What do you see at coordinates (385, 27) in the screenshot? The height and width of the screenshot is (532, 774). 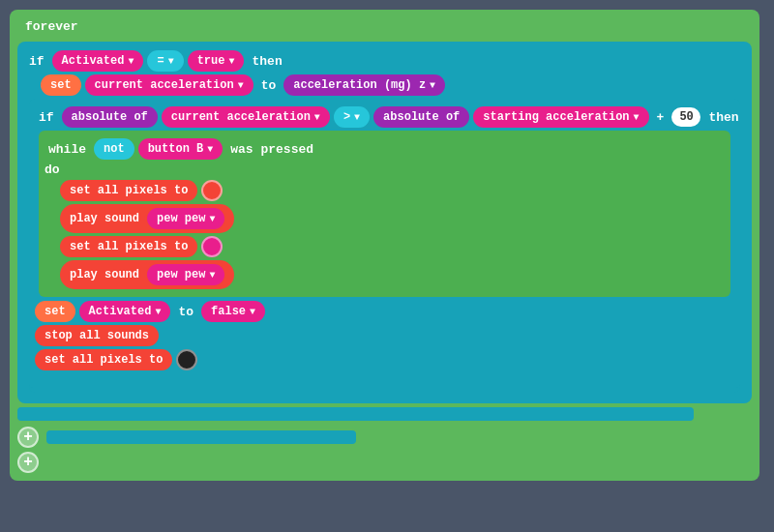 I see `forever-label-row: forever` at bounding box center [385, 27].